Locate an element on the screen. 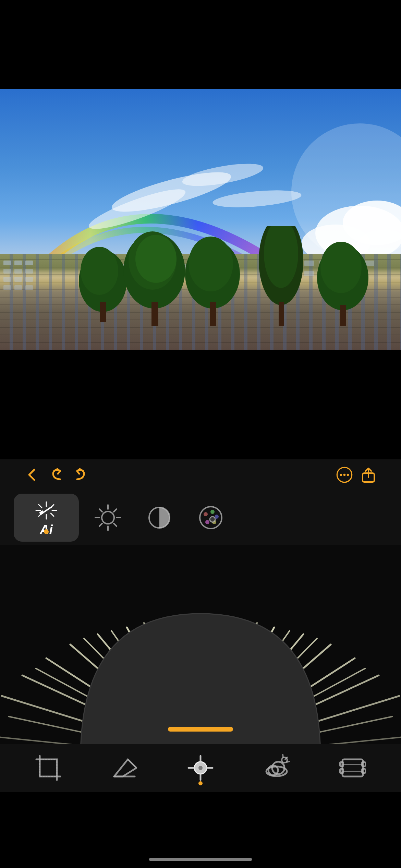 Image resolution: width=401 pixels, height=868 pixels. redo-button is located at coordinates (81, 475).